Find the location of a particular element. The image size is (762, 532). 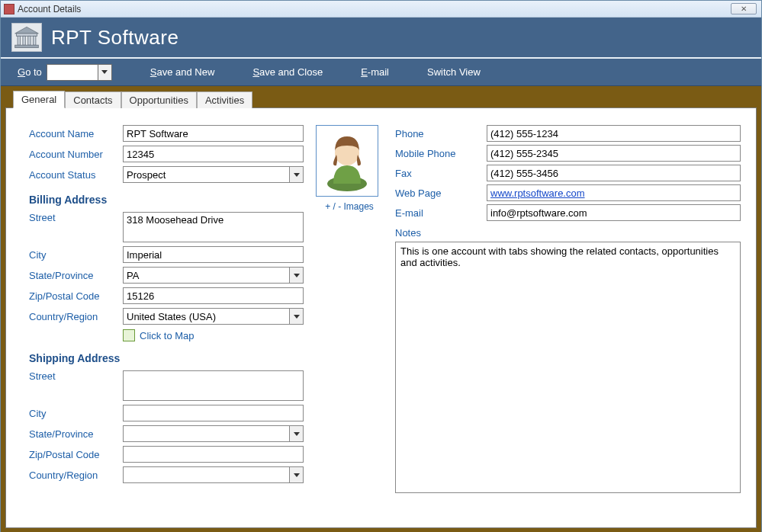

avatar-column: + / - Images is located at coordinates (349, 322).